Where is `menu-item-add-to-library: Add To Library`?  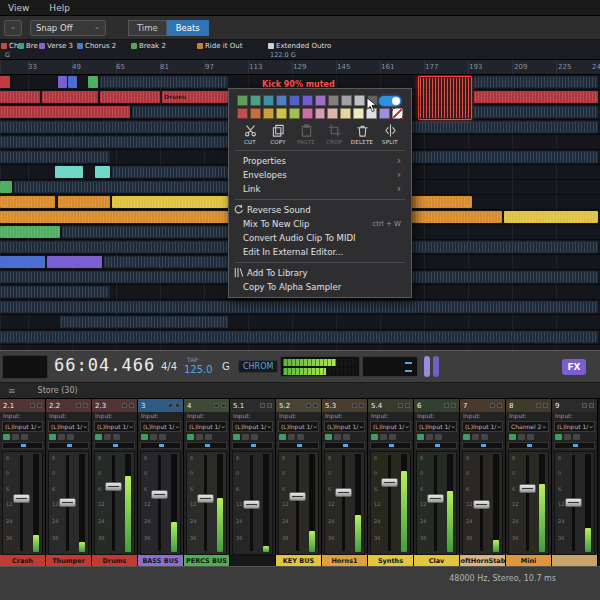 menu-item-add-to-library: Add To Library is located at coordinates (320, 273).